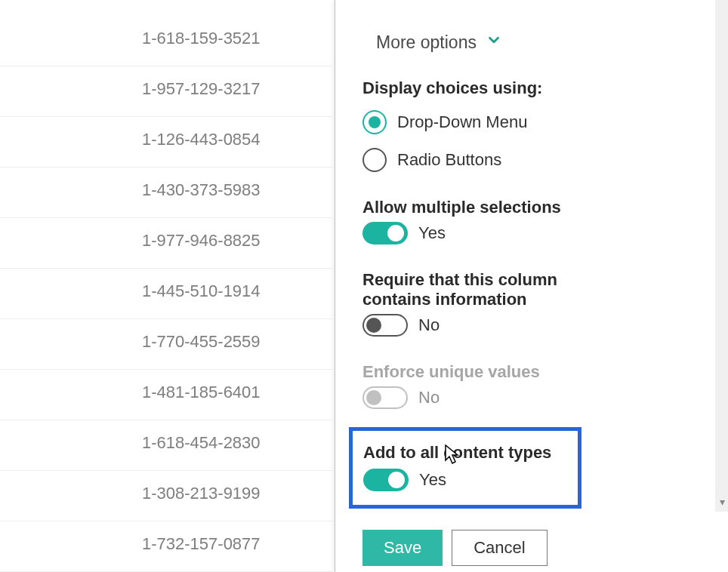 The width and height of the screenshot is (728, 572). I want to click on table-row: 1-618-454-2830, so click(166, 445).